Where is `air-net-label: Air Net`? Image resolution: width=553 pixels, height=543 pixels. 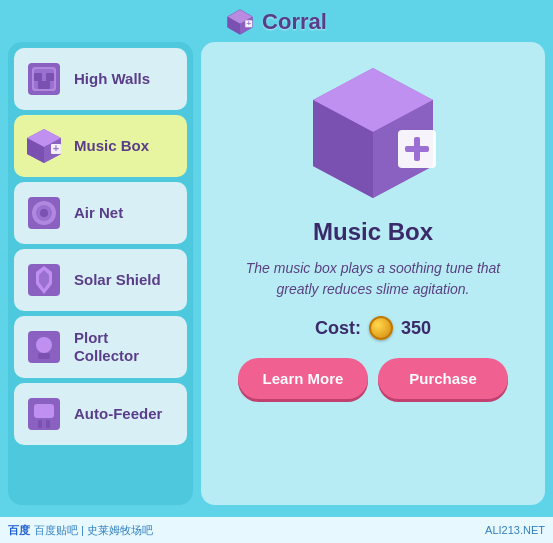 air-net-label: Air Net is located at coordinates (98, 213).